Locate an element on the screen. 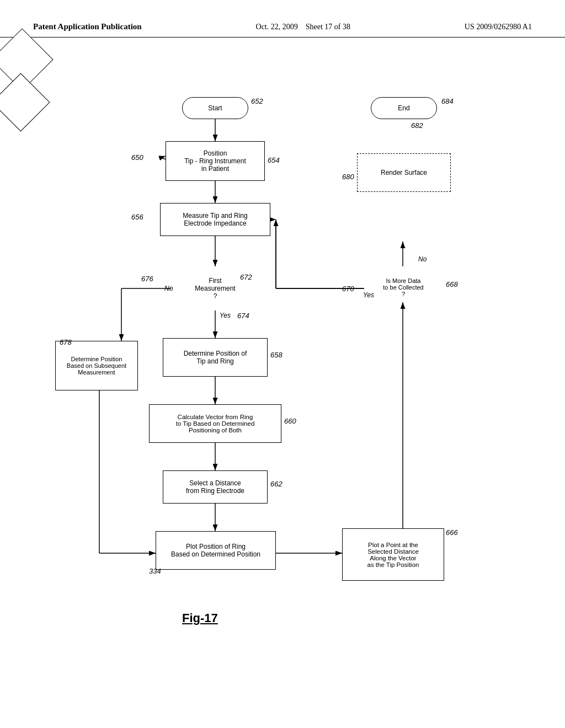 The height and width of the screenshot is (728, 565). select-distance-label: Select a Distancefrom Ring Electrode is located at coordinates (215, 487).